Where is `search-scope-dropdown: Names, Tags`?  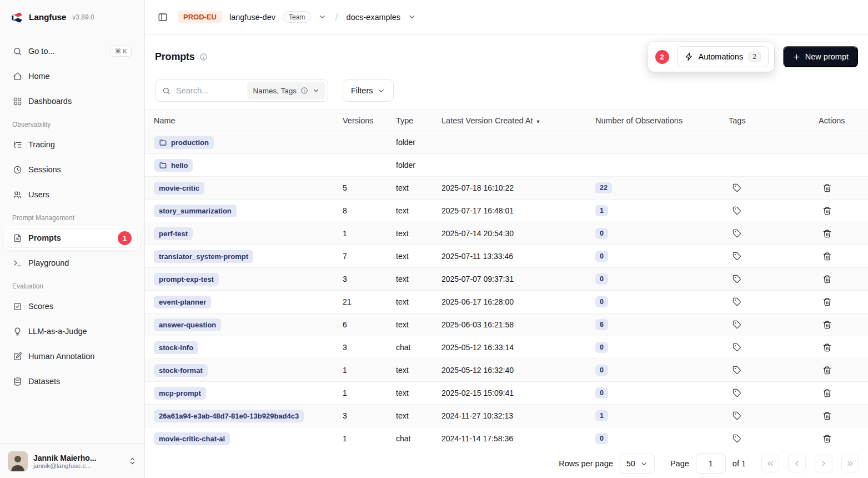
search-scope-dropdown: Names, Tags is located at coordinates (287, 91).